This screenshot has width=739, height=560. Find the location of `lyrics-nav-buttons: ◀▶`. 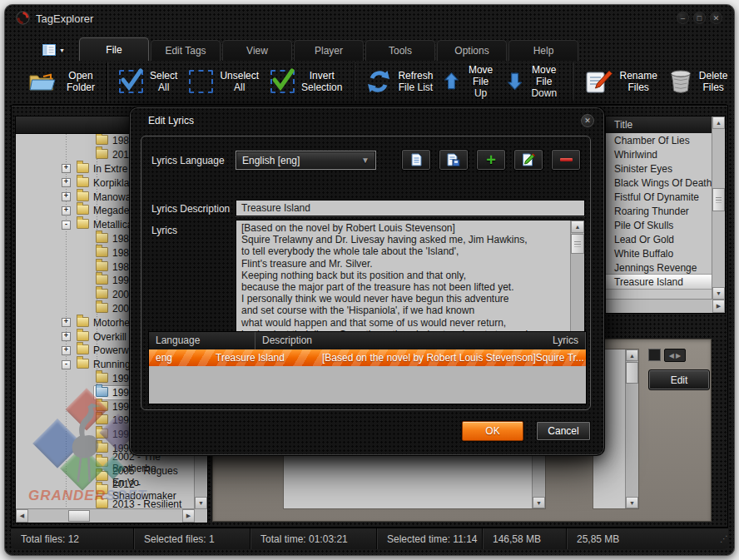

lyrics-nav-buttons: ◀▶ is located at coordinates (675, 355).